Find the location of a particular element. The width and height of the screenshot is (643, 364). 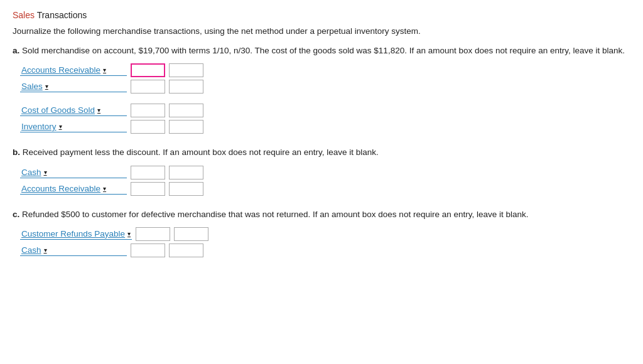

sales-link: Sales is located at coordinates (24, 15).